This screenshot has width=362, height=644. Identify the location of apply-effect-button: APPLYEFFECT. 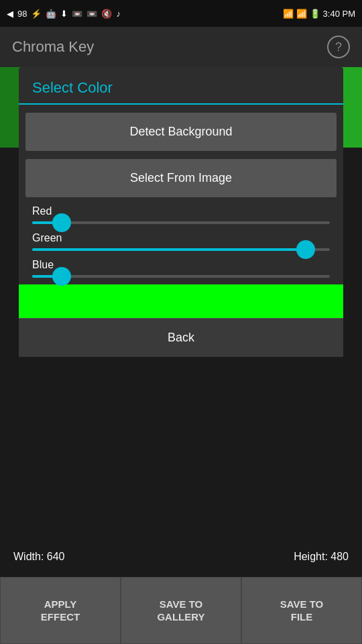
(60, 610).